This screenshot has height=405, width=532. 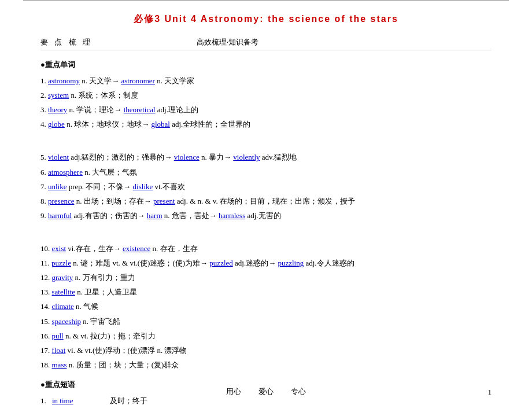 What do you see at coordinates (58, 157) in the screenshot?
I see `word-link-violent: violent` at bounding box center [58, 157].